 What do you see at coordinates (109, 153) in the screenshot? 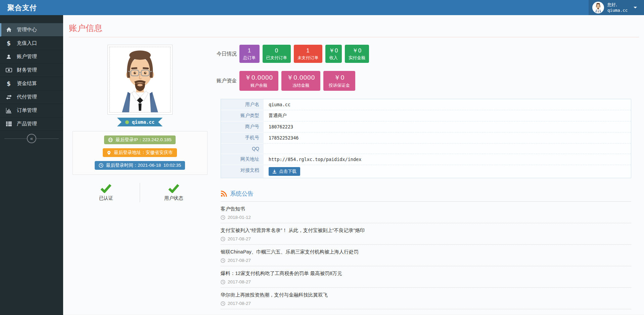
I see `location-pin-icon` at bounding box center [109, 153].